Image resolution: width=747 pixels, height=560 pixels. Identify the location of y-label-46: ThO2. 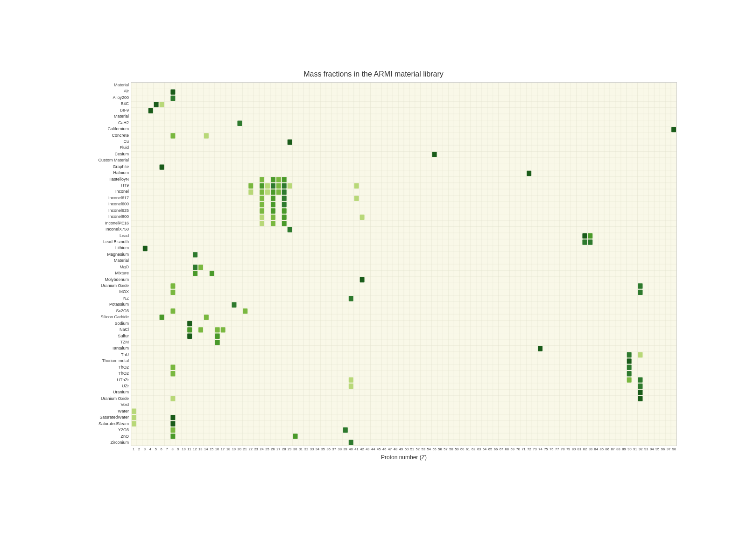
(99, 373).